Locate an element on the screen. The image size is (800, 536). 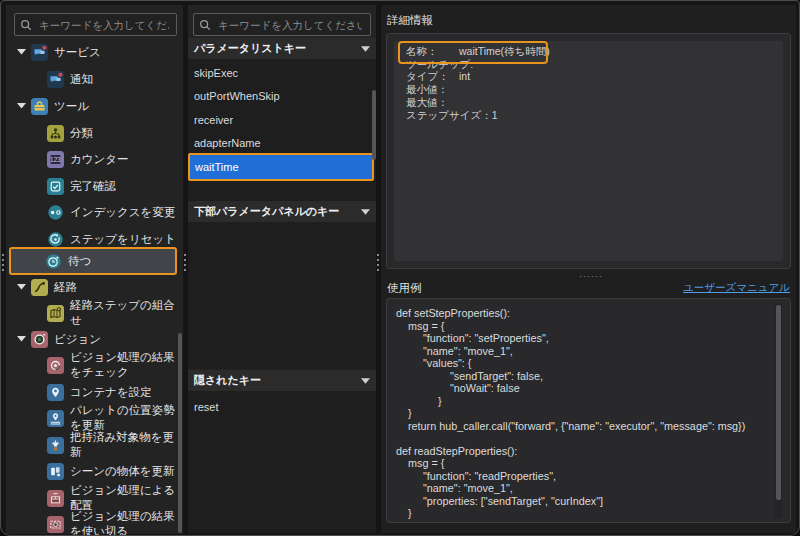
tree-item-change-index: インデックスを変更 is located at coordinates (93, 212).